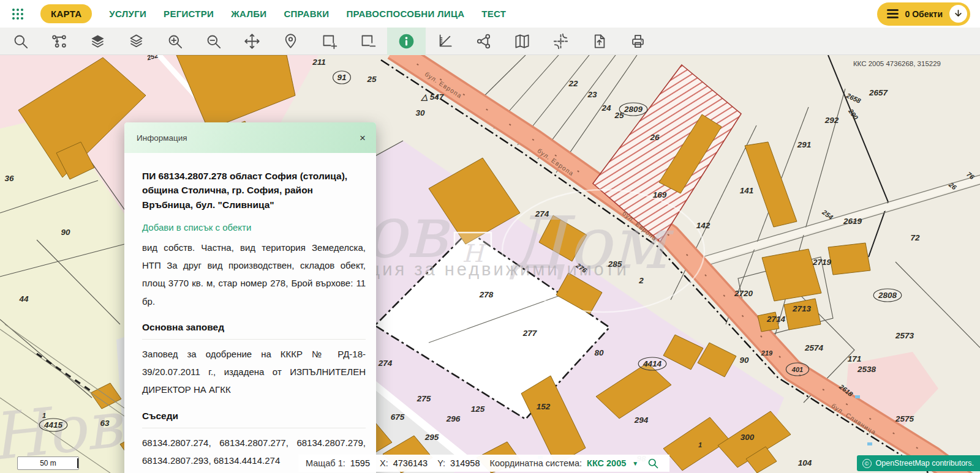 The image size is (980, 473). I want to click on share-graph-tool-button, so click(484, 42).